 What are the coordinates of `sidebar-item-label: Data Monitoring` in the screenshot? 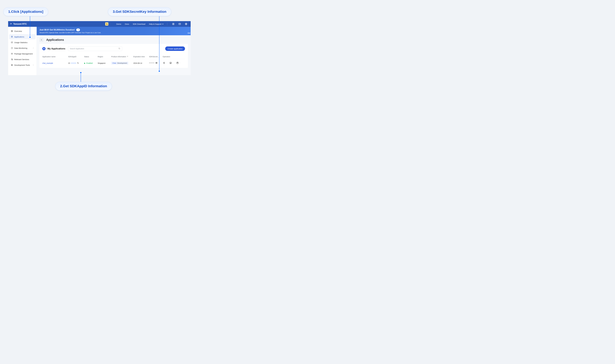 It's located at (21, 48).